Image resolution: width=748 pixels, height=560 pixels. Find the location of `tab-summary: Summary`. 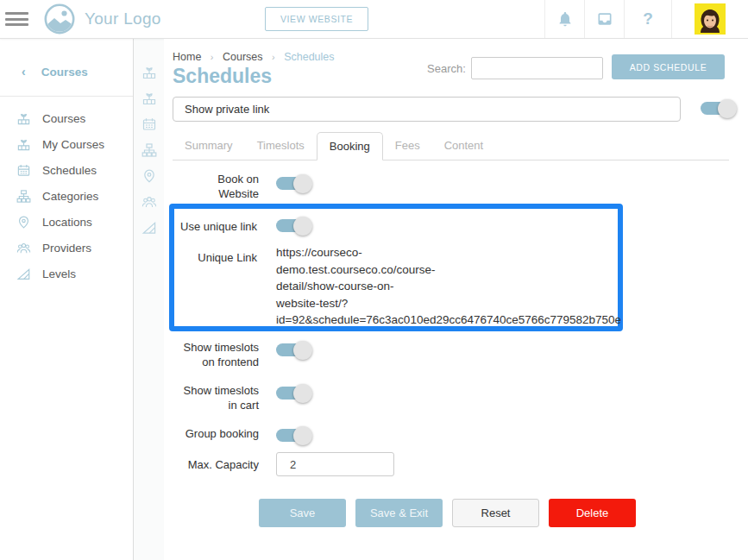

tab-summary: Summary is located at coordinates (209, 146).